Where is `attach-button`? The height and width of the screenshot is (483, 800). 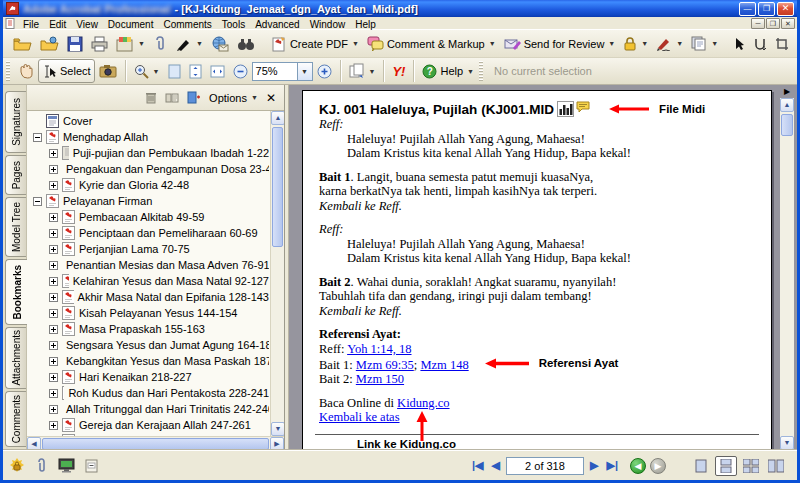
attach-button is located at coordinates (160, 44).